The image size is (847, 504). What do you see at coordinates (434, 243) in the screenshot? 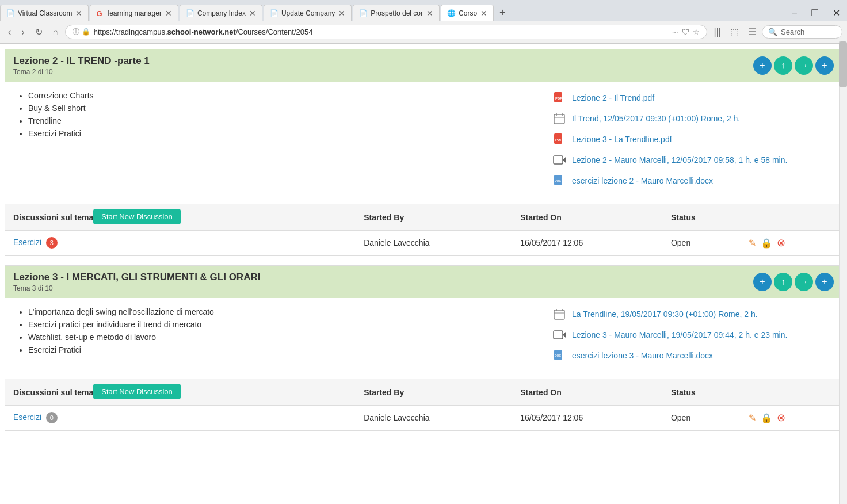
I see `discussion-started-by-1: Daniele Lavecchia` at bounding box center [434, 243].